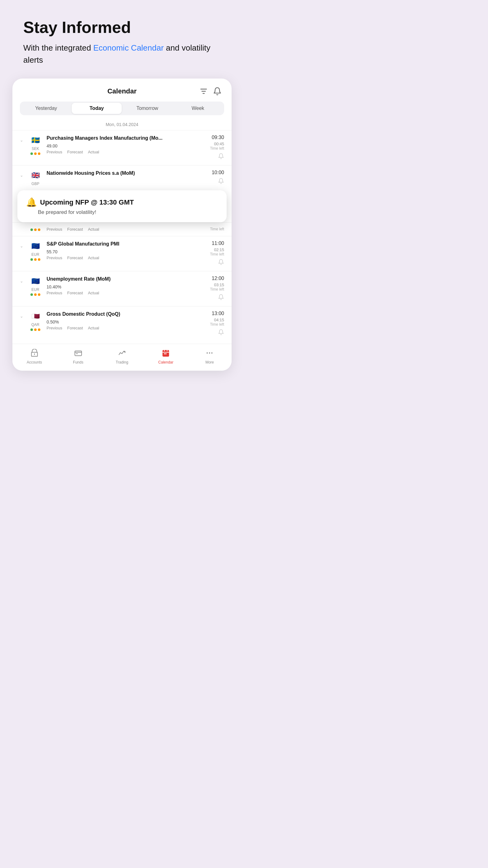 The width and height of the screenshot is (488, 868). Describe the element at coordinates (221, 333) in the screenshot. I see `bell-qar` at that location.